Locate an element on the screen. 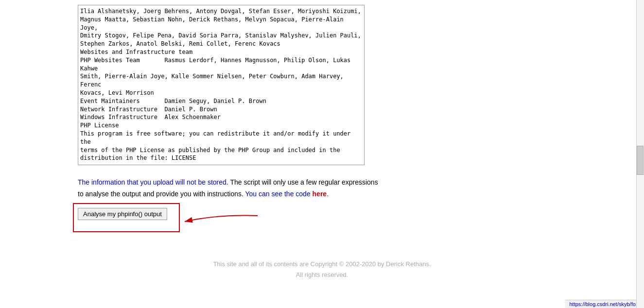 Image resolution: width=644 pixels, height=308 pixels. page-scrollbar is located at coordinates (640, 154).